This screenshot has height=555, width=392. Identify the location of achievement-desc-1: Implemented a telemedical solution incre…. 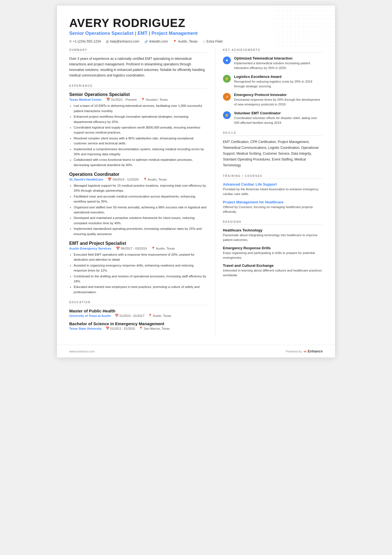
(279, 66).